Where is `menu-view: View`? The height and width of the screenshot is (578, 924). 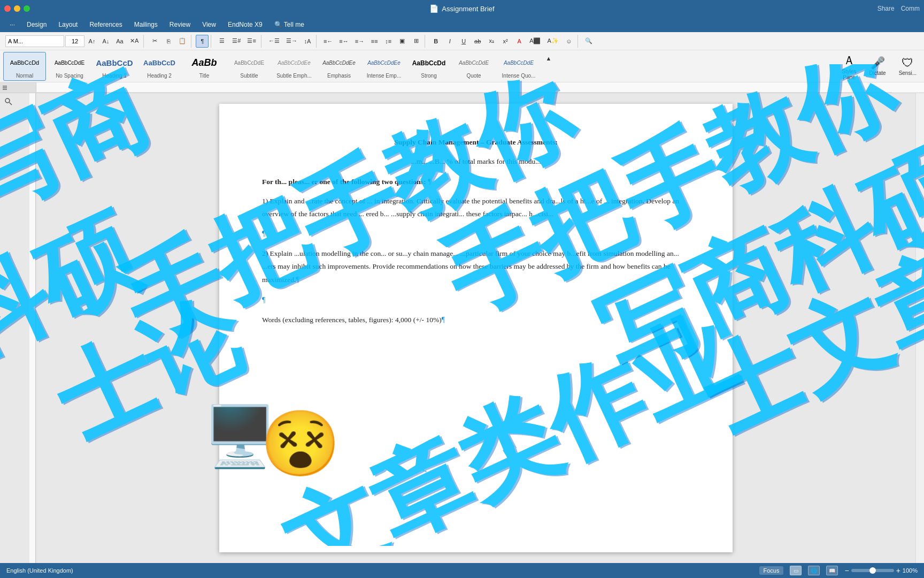 menu-view: View is located at coordinates (209, 25).